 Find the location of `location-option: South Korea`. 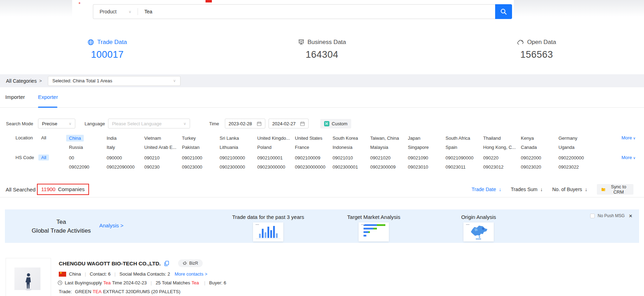

location-option: South Korea is located at coordinates (345, 138).